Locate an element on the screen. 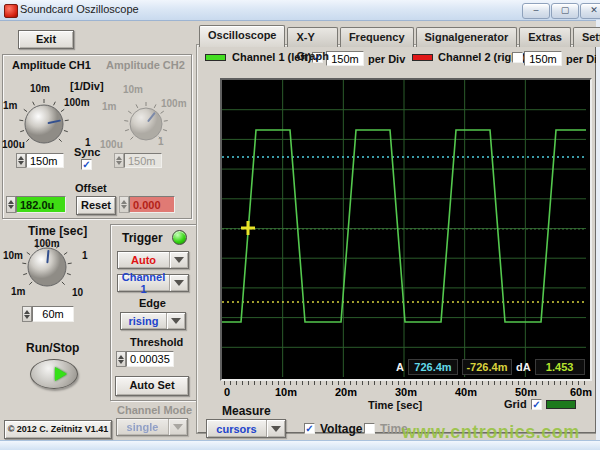 This screenshot has width=600, height=450. offset-reset-button: Reset is located at coordinates (96, 206).